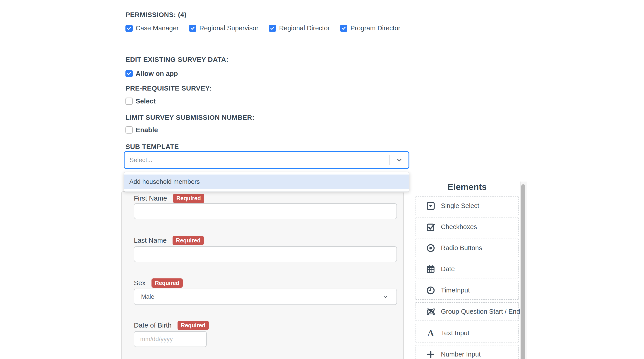  Describe the element at coordinates (299, 28) in the screenshot. I see `permission-regional-director: Regional Director` at that location.